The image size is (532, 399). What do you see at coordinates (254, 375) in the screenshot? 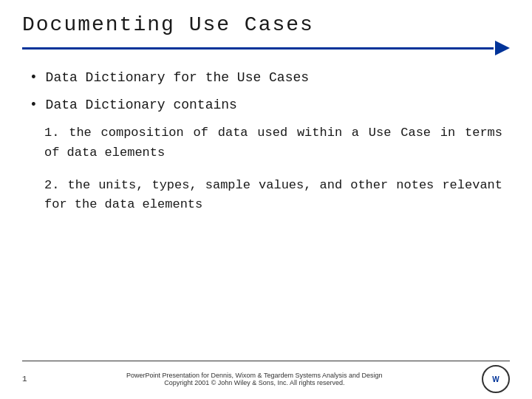
I see `footer-line1: PowerPoint Presentation for Dennis, Wixo…` at bounding box center [254, 375].